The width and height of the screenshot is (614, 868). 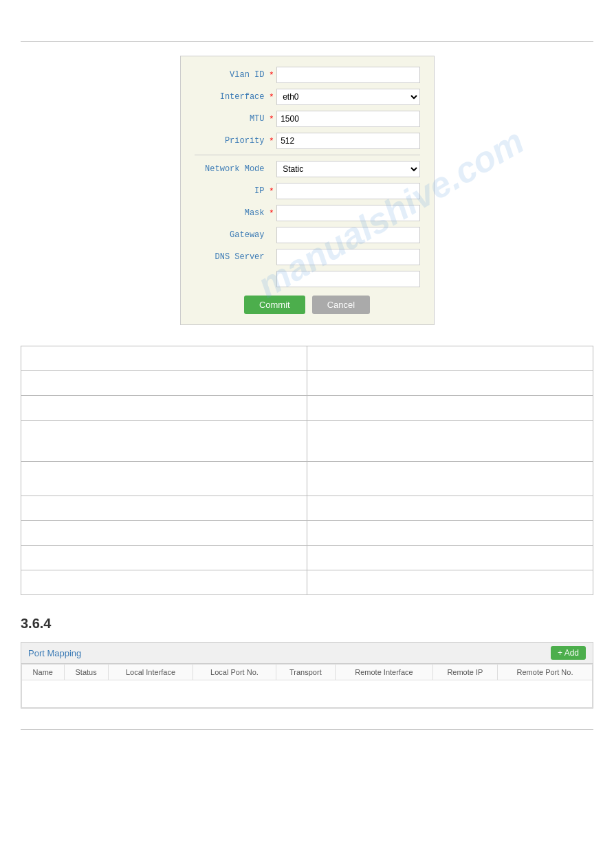 I want to click on priority-required: *, so click(x=272, y=141).